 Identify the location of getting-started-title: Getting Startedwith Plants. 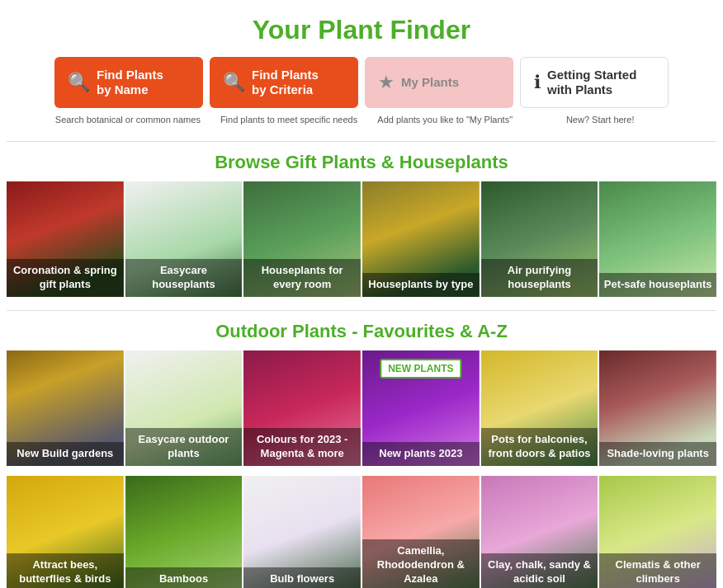
(592, 82).